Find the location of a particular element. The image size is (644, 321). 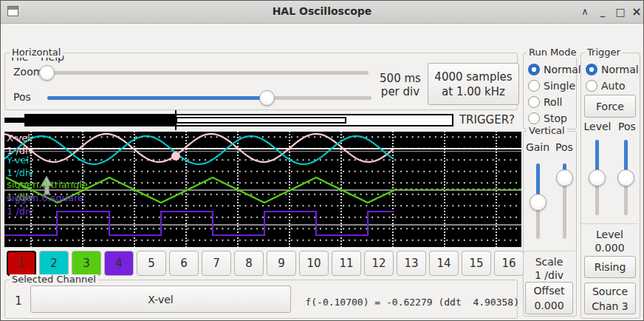

samples-line2: at 1.00 kHz is located at coordinates (473, 92).